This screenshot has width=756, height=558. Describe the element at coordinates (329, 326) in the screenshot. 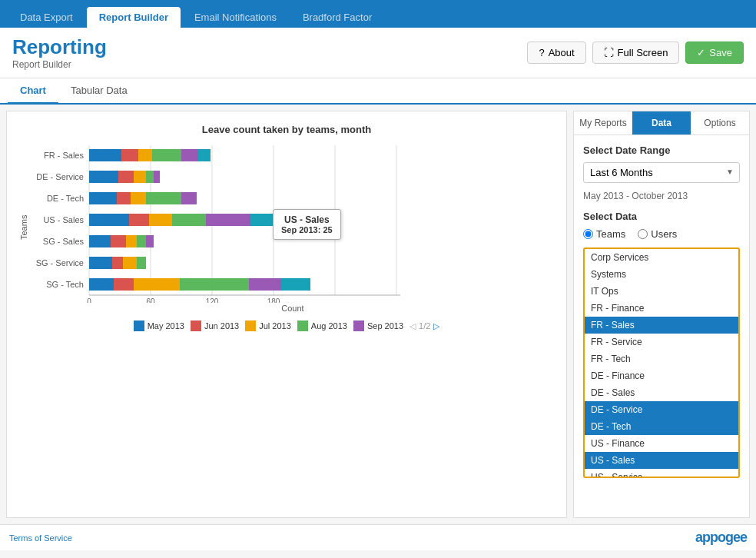

I see `legend-aug-label: Aug 2013` at that location.